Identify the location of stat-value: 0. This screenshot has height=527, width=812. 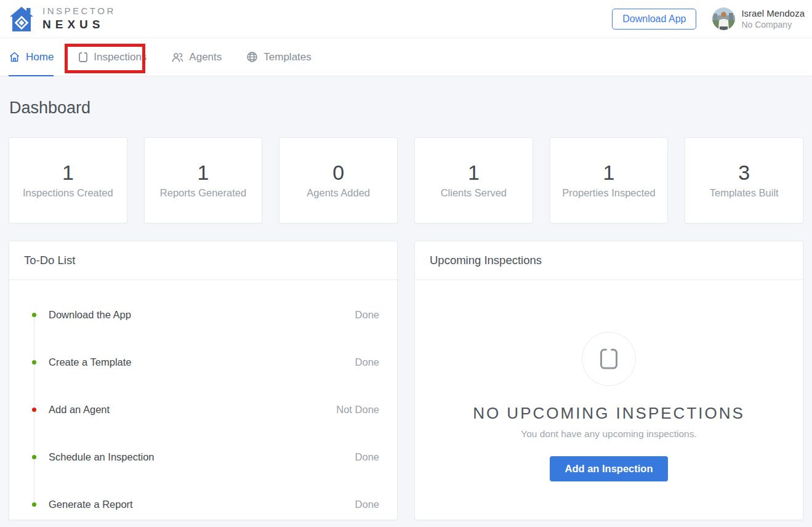
(339, 172).